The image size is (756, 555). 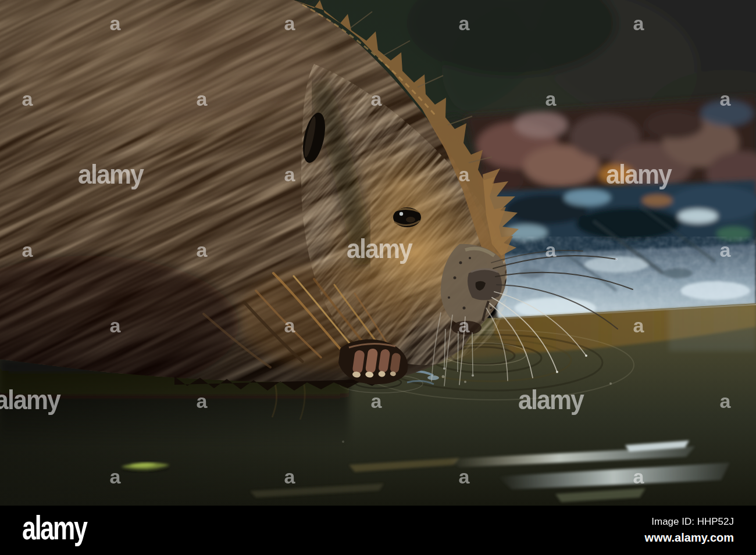 What do you see at coordinates (690, 538) in the screenshot?
I see `alamy-url-text: www.alamy.com` at bounding box center [690, 538].